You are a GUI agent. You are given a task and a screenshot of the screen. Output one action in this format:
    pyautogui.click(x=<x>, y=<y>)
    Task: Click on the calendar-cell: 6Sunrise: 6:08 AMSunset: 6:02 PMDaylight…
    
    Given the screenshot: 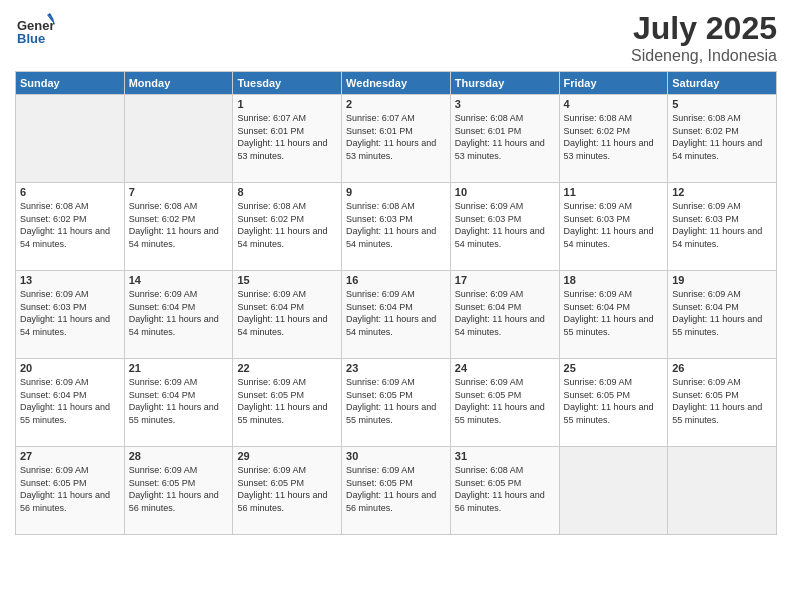 What is the action you would take?
    pyautogui.click(x=70, y=227)
    